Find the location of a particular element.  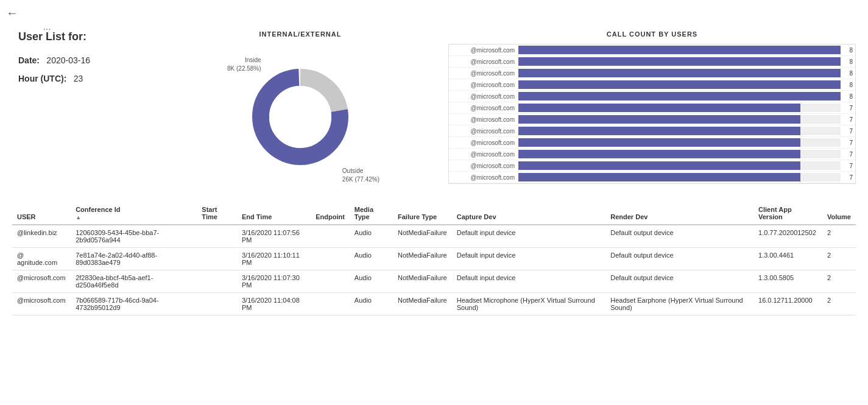

table-header-client_app_version: Client App Version is located at coordinates (788, 213).